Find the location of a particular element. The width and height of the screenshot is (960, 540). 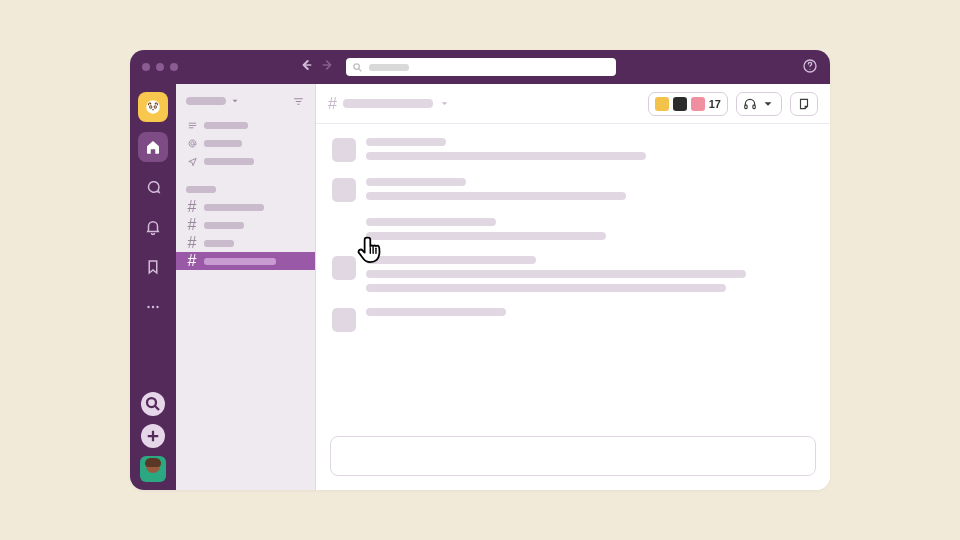

channel-name is located at coordinates (388, 104).